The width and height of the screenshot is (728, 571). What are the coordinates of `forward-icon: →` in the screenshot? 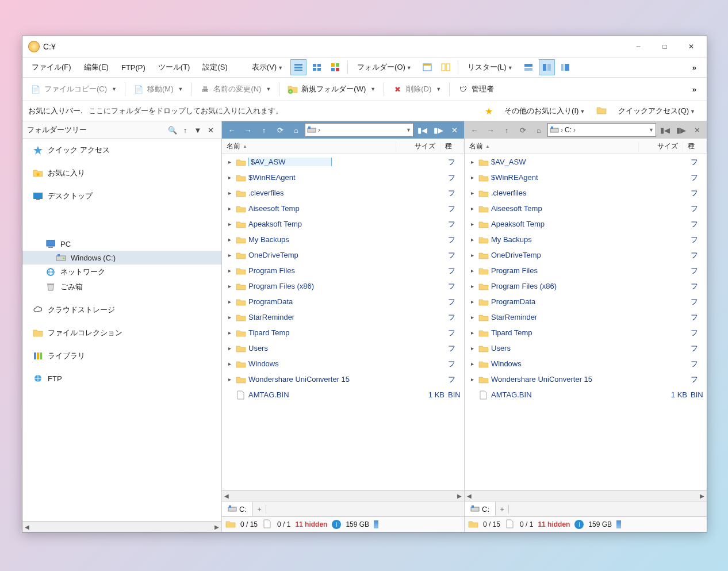 It's located at (248, 130).